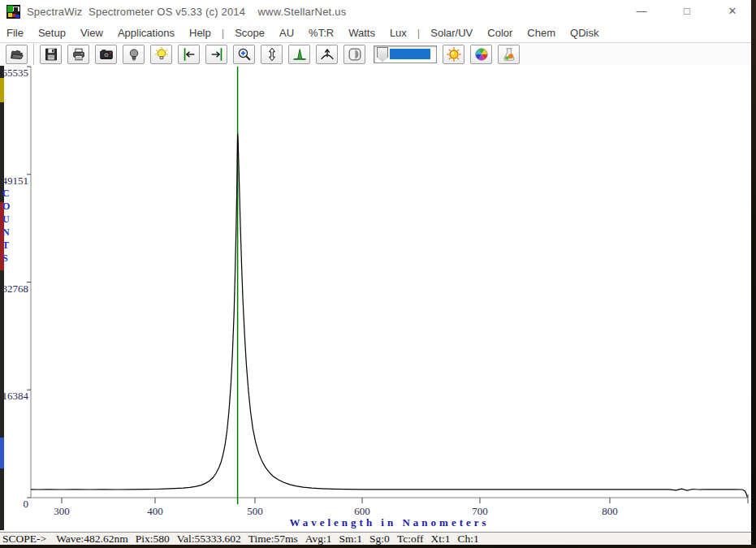 Image resolution: width=756 pixels, height=548 pixels. What do you see at coordinates (410, 54) in the screenshot?
I see `slider-fill` at bounding box center [410, 54].